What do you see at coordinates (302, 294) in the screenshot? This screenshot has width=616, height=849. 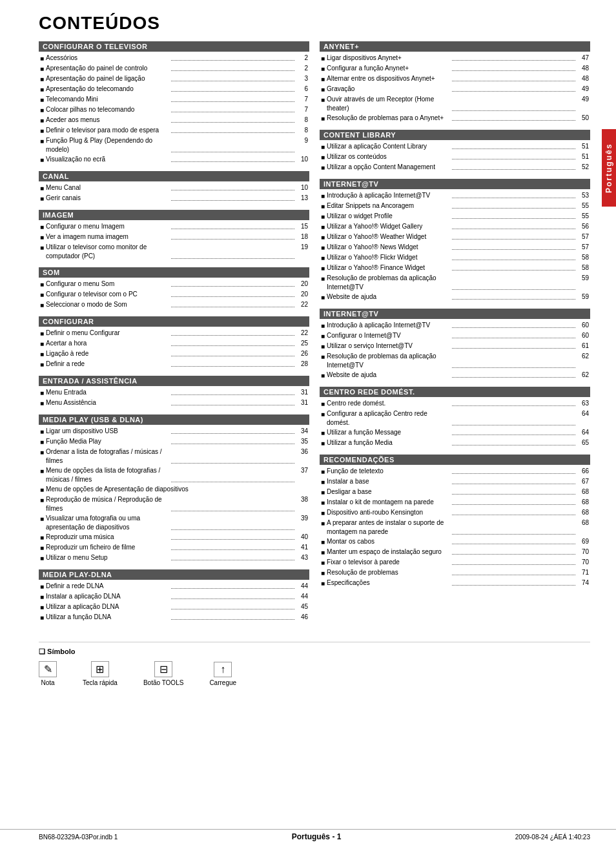 I see `item-page: 20` at bounding box center [302, 294].